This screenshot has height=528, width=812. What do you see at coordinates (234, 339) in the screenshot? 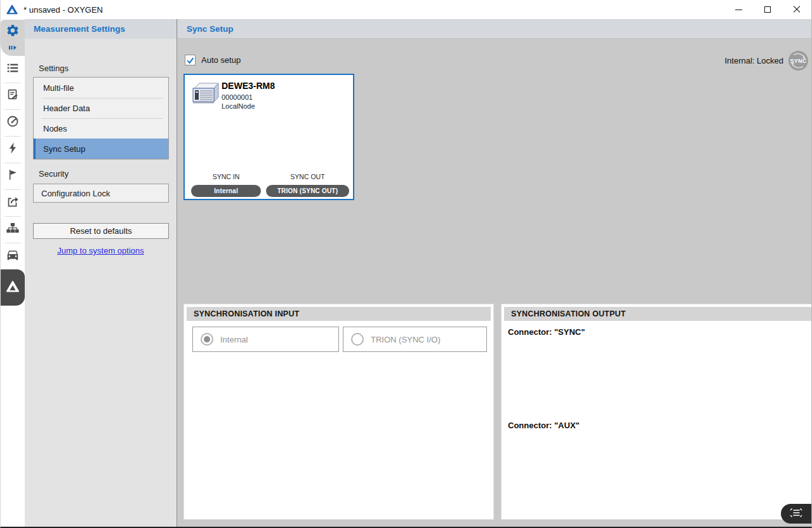
I see `radio-option-internal-label: Internal` at bounding box center [234, 339].